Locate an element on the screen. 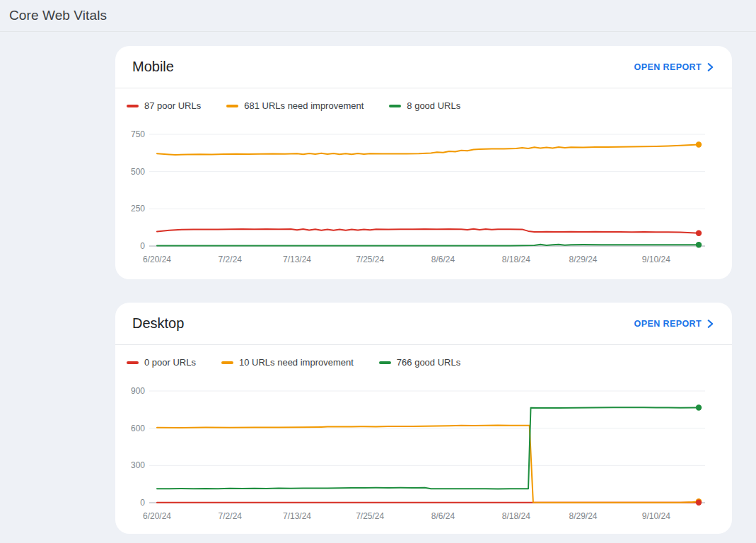 This screenshot has height=543, width=756. desktop-open-report-label: OPEN REPORT is located at coordinates (668, 324).